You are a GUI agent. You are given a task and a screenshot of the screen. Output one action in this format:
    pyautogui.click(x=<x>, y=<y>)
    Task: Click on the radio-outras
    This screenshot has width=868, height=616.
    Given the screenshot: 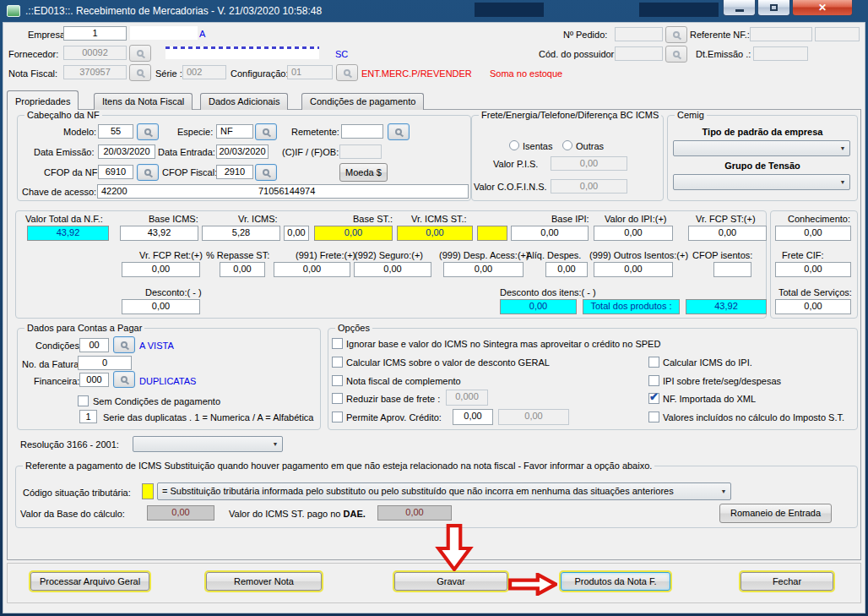 What is the action you would take?
    pyautogui.click(x=567, y=145)
    